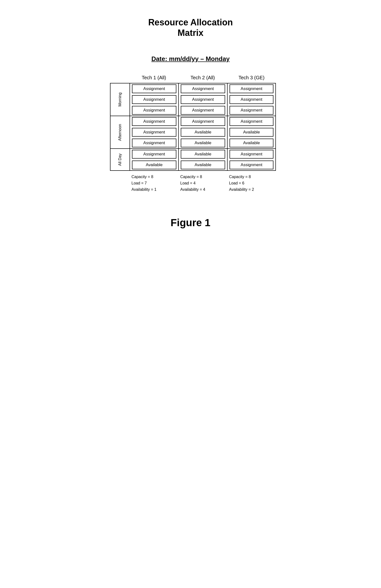  What do you see at coordinates (252, 183) in the screenshot?
I see `stats-tech3-load: Load = 6` at bounding box center [252, 183].